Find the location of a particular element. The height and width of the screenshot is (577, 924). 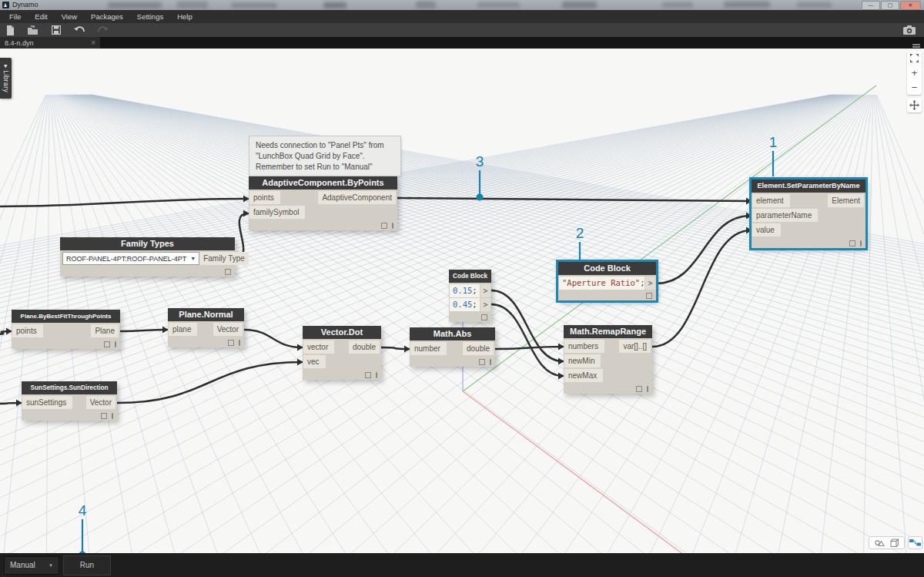

output-port-Plane: Plane is located at coordinates (105, 331).